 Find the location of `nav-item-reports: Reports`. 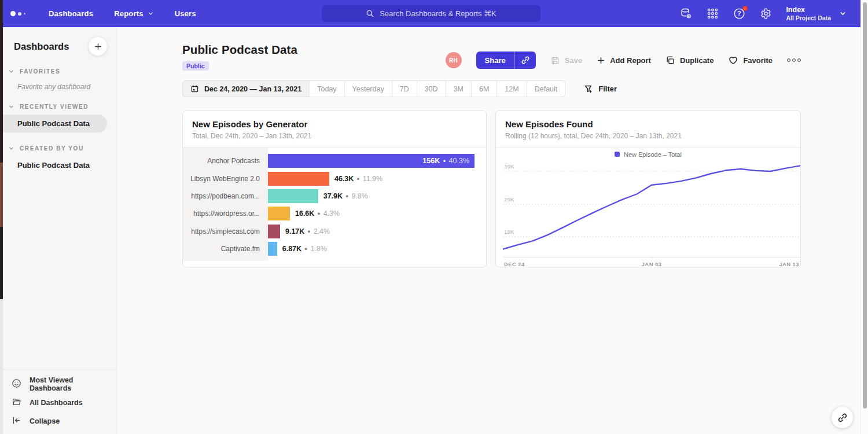

nav-item-reports: Reports is located at coordinates (134, 14).